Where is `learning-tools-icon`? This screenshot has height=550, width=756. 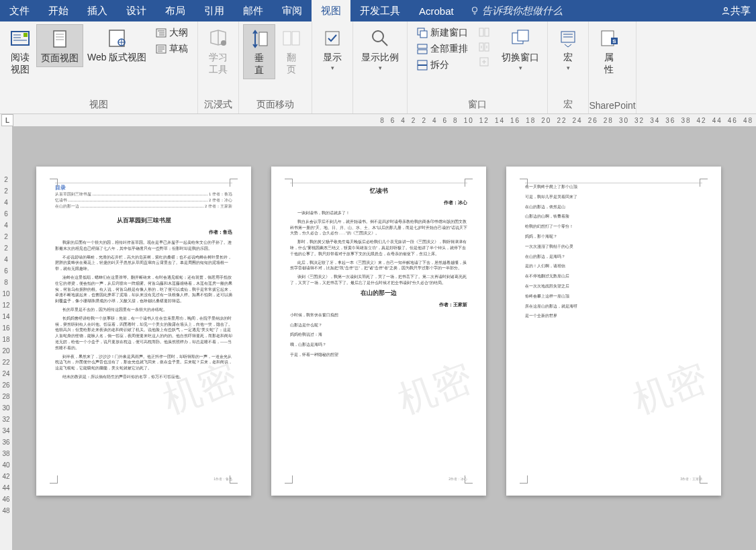 learning-tools-icon is located at coordinates (218, 38).